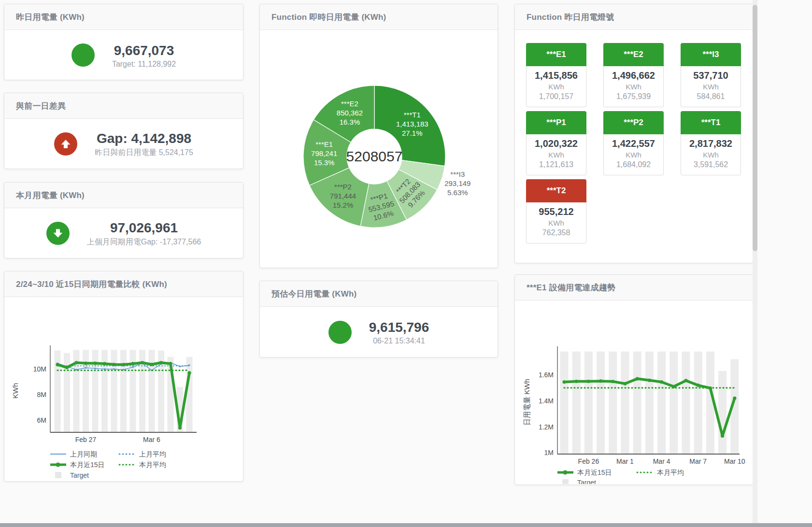  Describe the element at coordinates (546, 375) in the screenshot. I see `y-tick: 1.6M` at that location.